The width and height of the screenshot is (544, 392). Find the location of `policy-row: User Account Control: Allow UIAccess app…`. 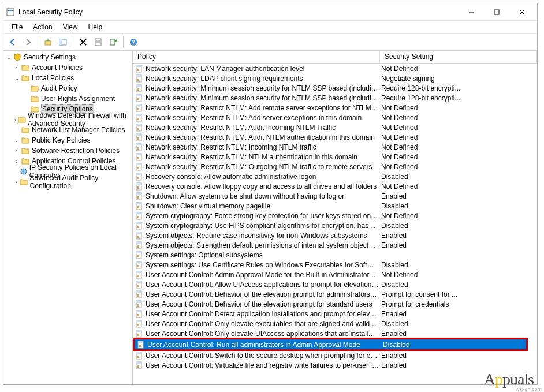

policy-row: User Account Control: Allow UIAccess app… is located at coordinates (335, 284).